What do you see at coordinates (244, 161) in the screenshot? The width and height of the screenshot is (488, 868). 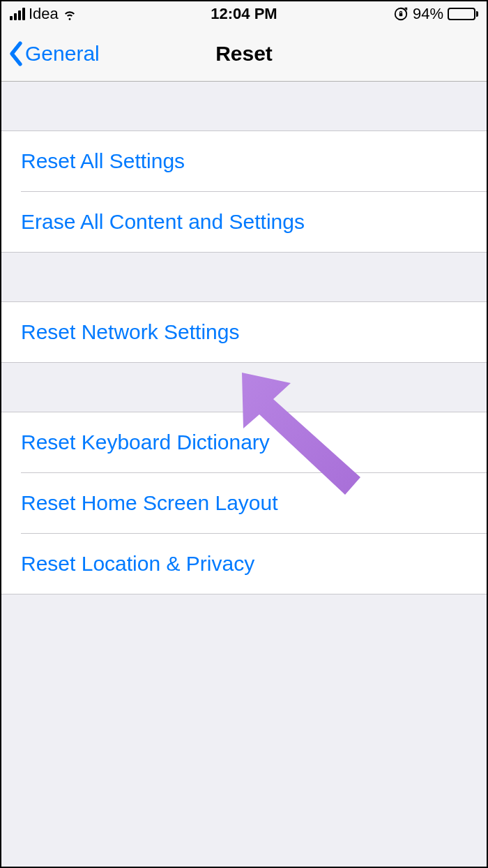 I see `reset-all-settings: Reset All Settings` at bounding box center [244, 161].